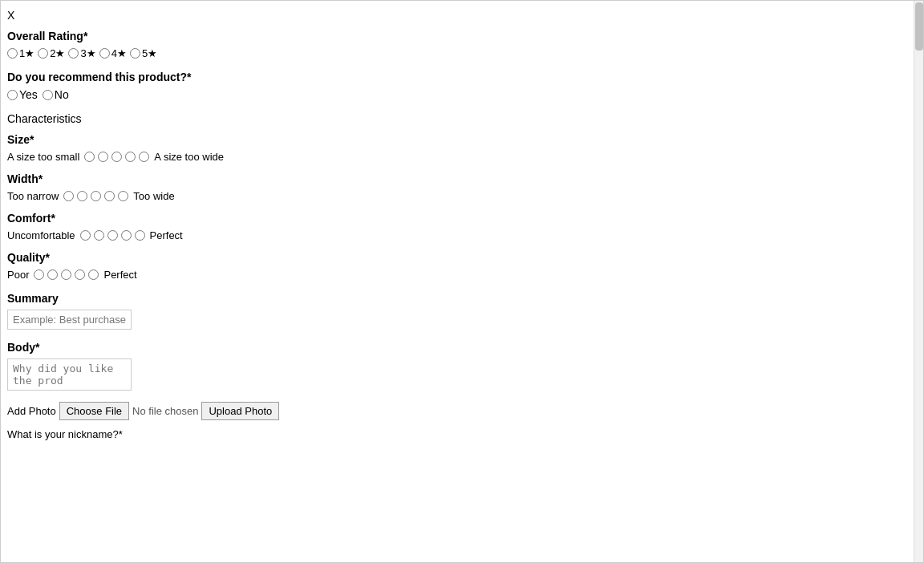 This screenshot has width=924, height=563. I want to click on rating-option-2: 2★, so click(51, 53).